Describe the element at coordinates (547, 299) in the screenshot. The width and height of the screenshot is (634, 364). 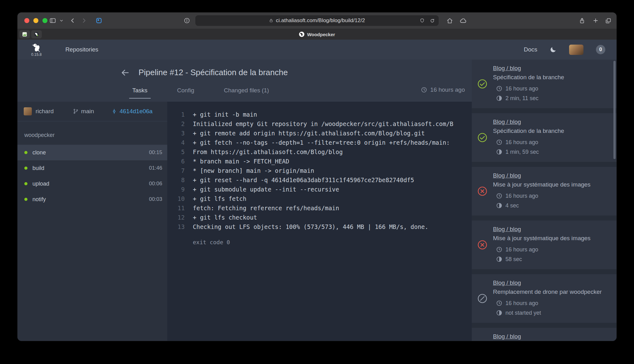
I see `build-card-body: Blog / blog Remplacement de drone par wo…` at that location.